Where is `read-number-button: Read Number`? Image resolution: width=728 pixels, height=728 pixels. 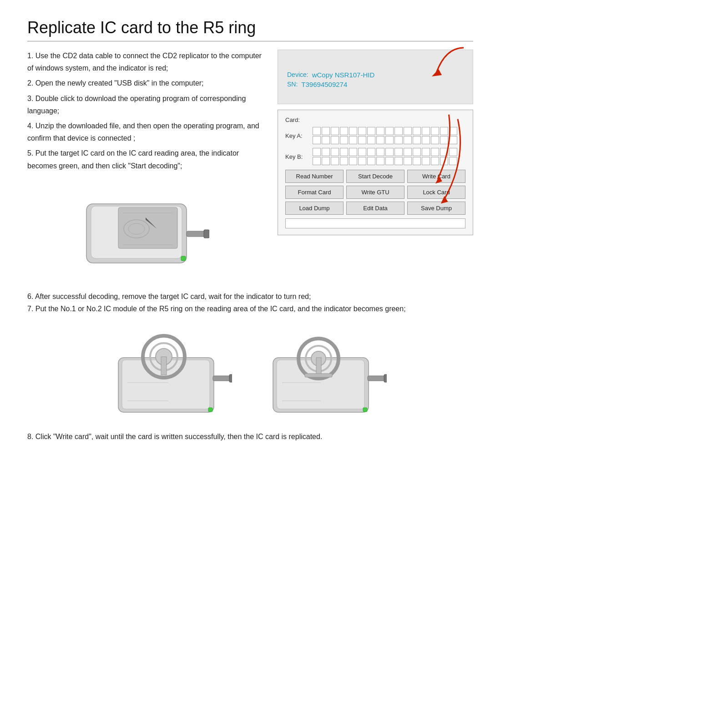
read-number-button: Read Number is located at coordinates (314, 177).